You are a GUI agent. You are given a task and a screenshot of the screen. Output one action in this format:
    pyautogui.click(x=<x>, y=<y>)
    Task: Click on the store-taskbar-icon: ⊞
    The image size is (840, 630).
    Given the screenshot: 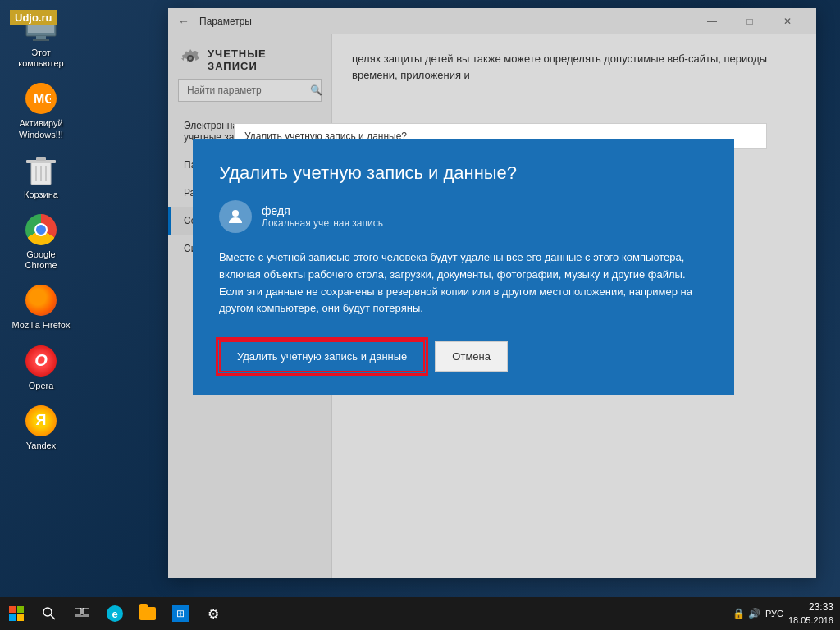 What is the action you would take?
    pyautogui.click(x=180, y=614)
    